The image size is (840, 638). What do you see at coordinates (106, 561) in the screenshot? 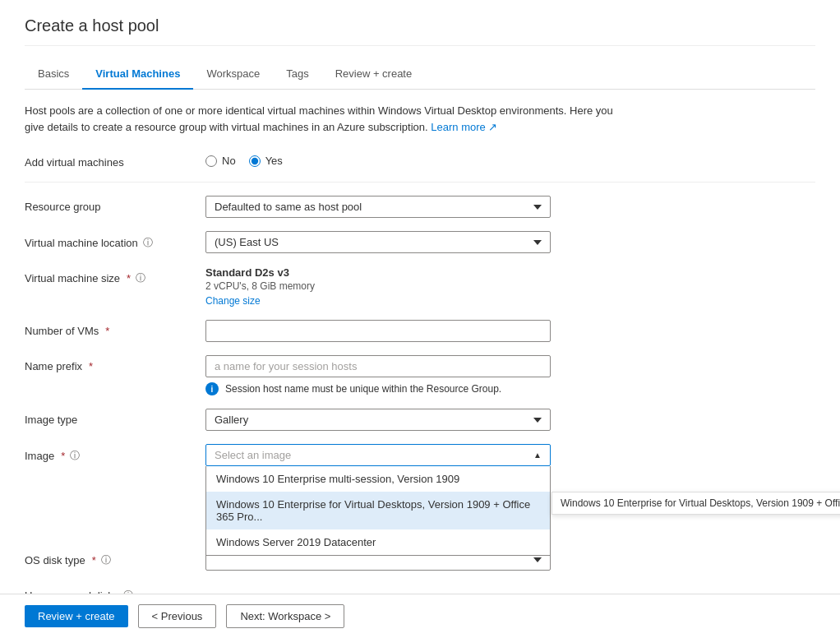
I see `os-disk-type-info-icon: ⓘ` at bounding box center [106, 561].